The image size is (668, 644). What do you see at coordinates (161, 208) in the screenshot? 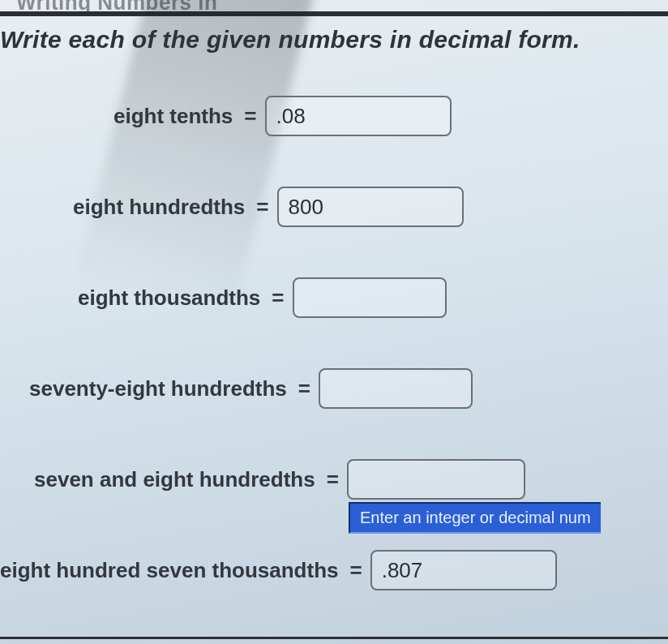
I see `problem-label: eight hundredths` at bounding box center [161, 208].